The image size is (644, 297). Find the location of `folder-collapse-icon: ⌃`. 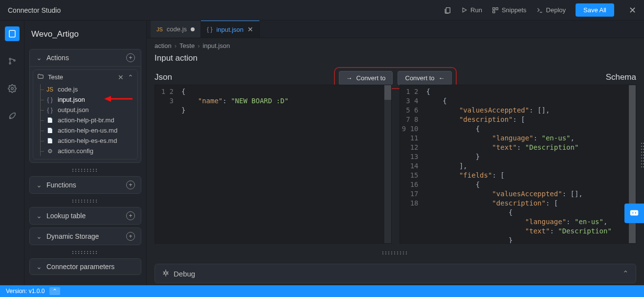

folder-collapse-icon: ⌃ is located at coordinates (131, 77).